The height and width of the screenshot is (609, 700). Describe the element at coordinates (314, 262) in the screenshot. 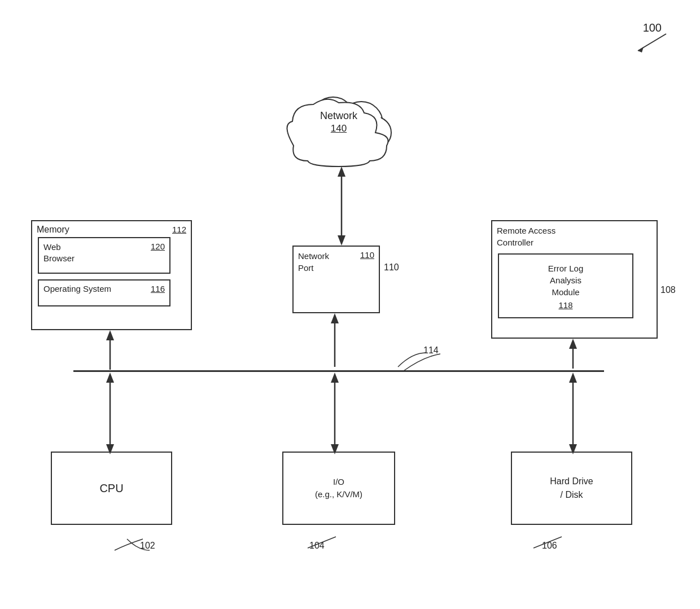

I see `network-port-label: NetworkPort` at that location.